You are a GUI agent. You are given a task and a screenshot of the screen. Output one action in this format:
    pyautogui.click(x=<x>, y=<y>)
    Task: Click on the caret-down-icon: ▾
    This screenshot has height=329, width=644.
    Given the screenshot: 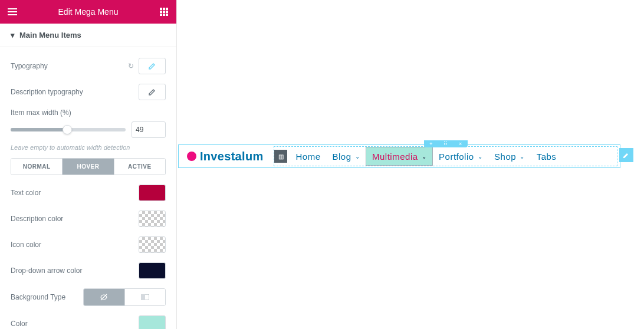 What is the action you would take?
    pyautogui.click(x=13, y=35)
    